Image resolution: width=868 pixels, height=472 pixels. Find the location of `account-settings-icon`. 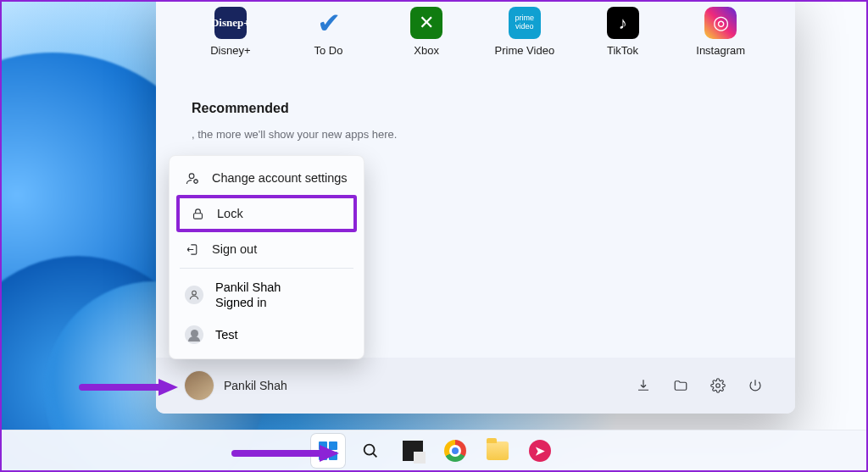

account-settings-icon is located at coordinates (192, 178).